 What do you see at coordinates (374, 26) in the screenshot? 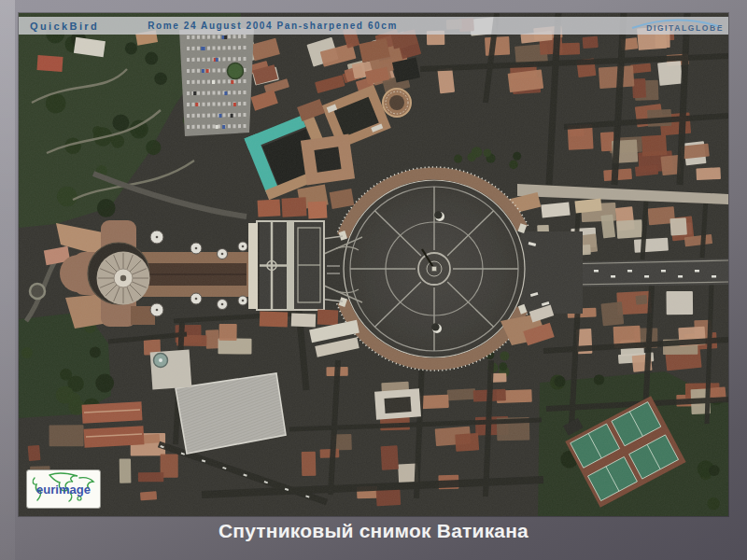
I see `image-header-strip: QuickBird Rome 24 August 2004 Pan-sharpe…` at bounding box center [374, 26].